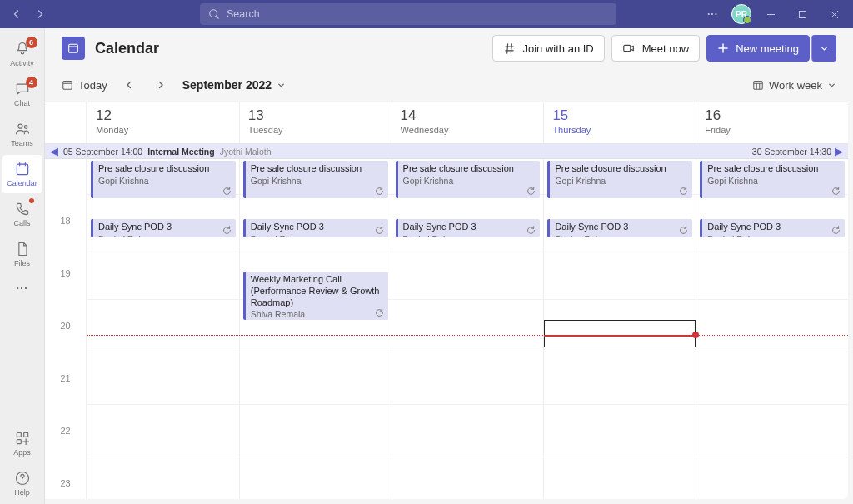  Describe the element at coordinates (449, 85) in the screenshot. I see `calendar-toolbar: Today September 2022 Work week` at that location.